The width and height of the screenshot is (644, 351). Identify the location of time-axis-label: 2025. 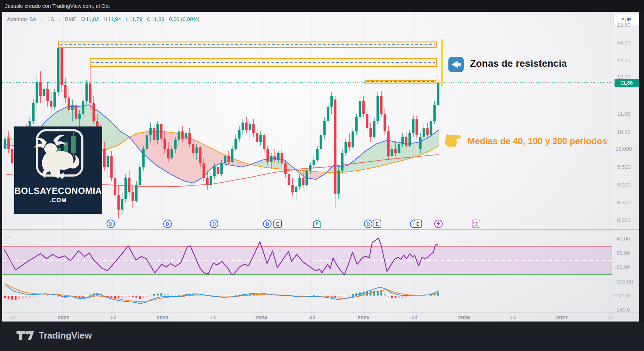
(364, 318).